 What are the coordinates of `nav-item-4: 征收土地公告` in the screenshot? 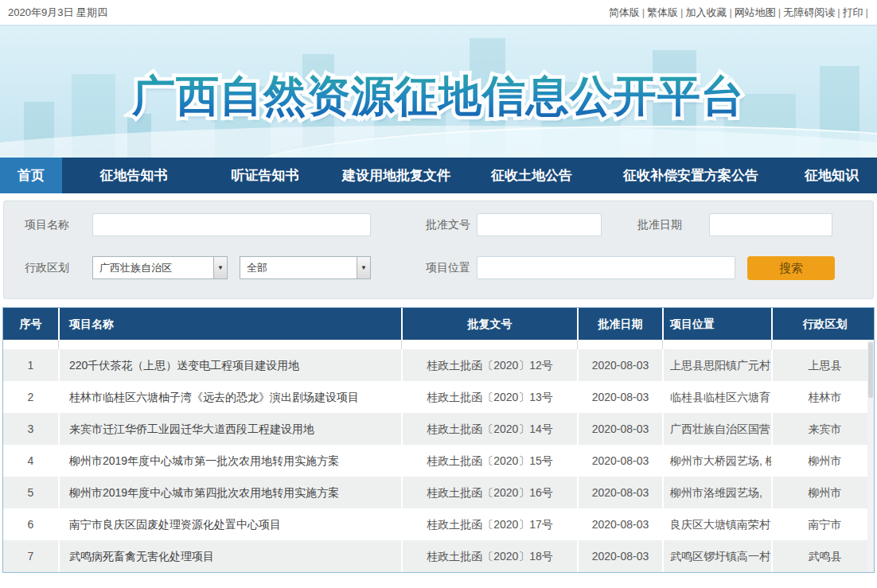 It's located at (532, 175).